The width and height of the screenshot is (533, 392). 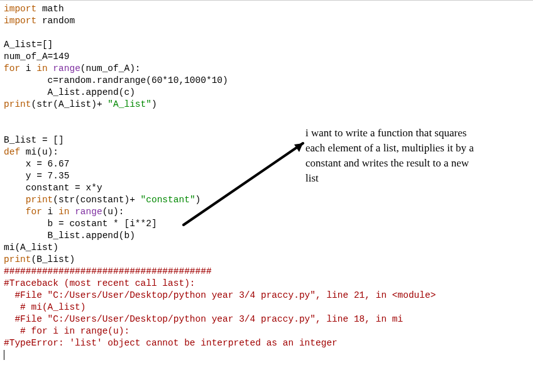 What do you see at coordinates (113, 212) in the screenshot?
I see `code-text: (u):` at bounding box center [113, 212].